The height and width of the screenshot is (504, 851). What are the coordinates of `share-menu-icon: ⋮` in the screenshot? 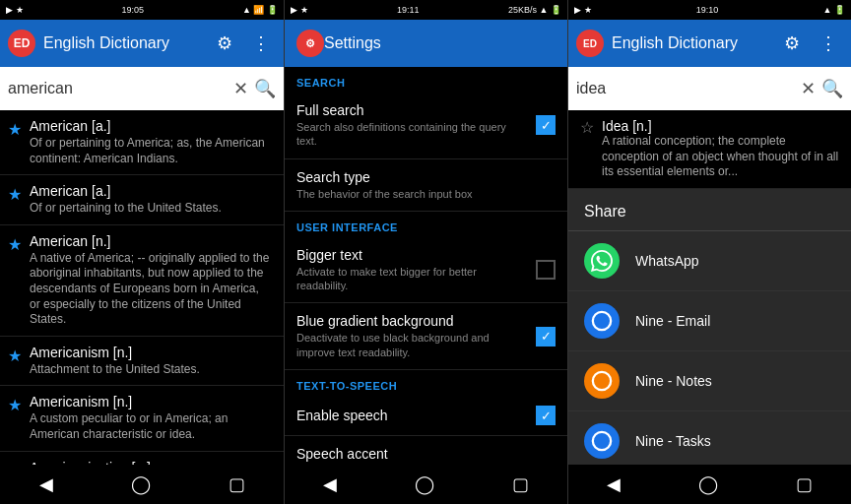 It's located at (828, 43).